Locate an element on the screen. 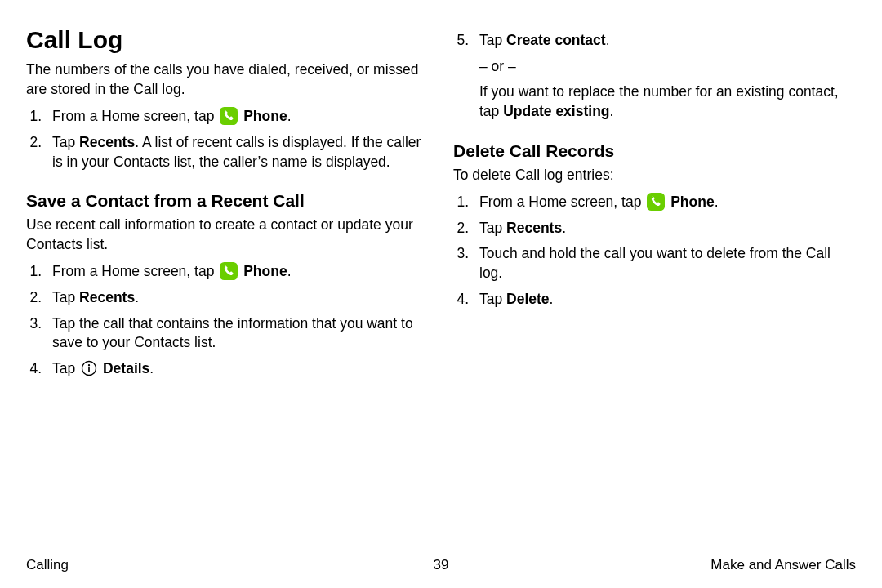  update-existing-text: If you want to replace the number for an… is located at coordinates (668, 101).